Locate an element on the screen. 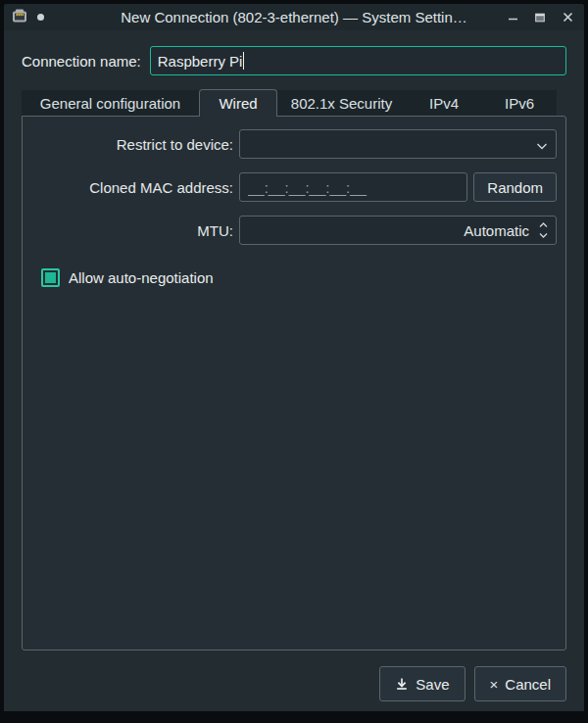 This screenshot has width=588, height=723. tab-ipv6: IPv6 is located at coordinates (519, 103).